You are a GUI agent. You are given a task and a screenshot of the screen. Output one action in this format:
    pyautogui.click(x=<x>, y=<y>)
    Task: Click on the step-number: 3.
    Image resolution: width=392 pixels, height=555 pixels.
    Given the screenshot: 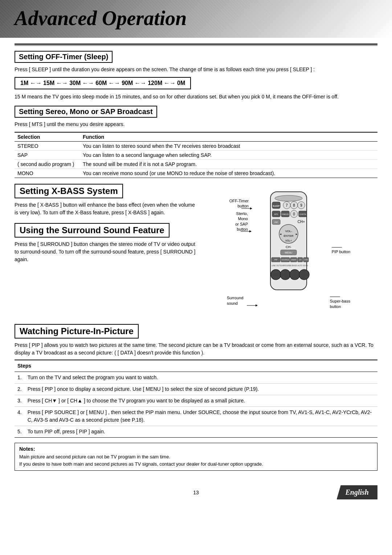 What is the action you would take?
    pyautogui.click(x=20, y=401)
    